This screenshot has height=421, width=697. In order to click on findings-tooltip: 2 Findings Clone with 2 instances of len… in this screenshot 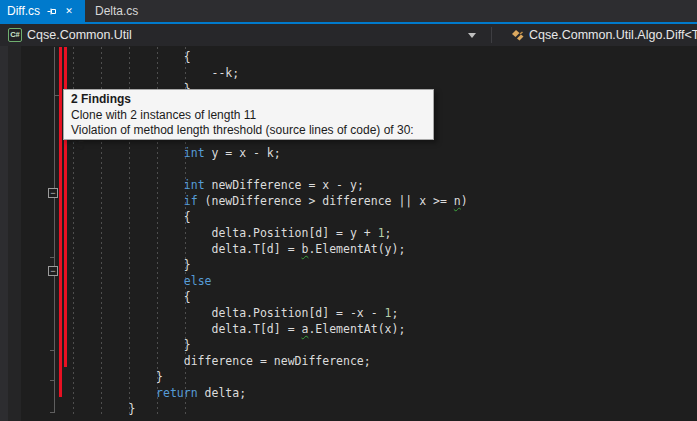, I will do `click(248, 114)`.